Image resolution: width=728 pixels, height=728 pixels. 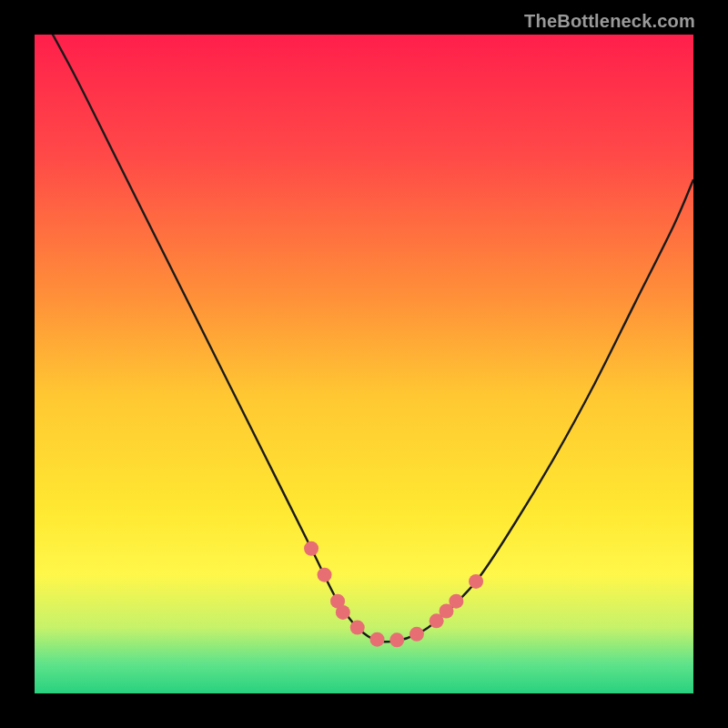 What do you see at coordinates (610, 22) in the screenshot?
I see `watermark-label: TheBottleneck.com` at bounding box center [610, 22].